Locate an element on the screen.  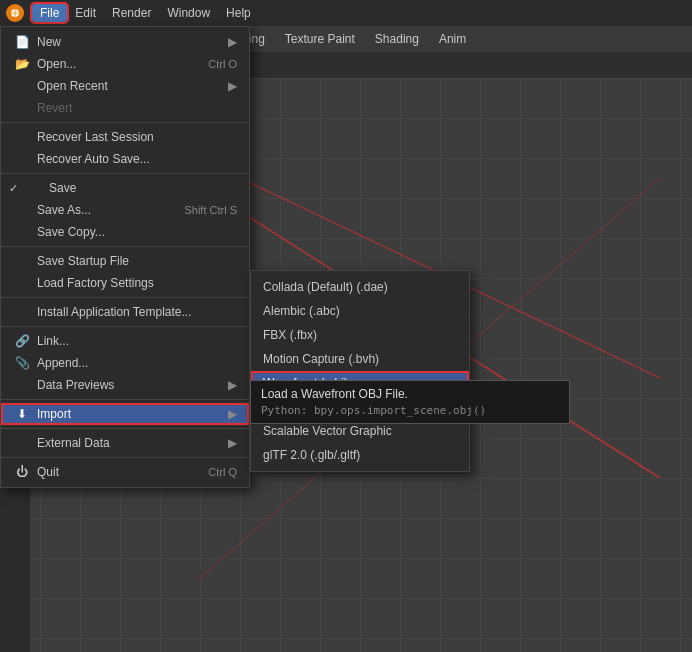
tooltip-title: Load a Wavefront OBJ File. is located at coordinates (410, 394).